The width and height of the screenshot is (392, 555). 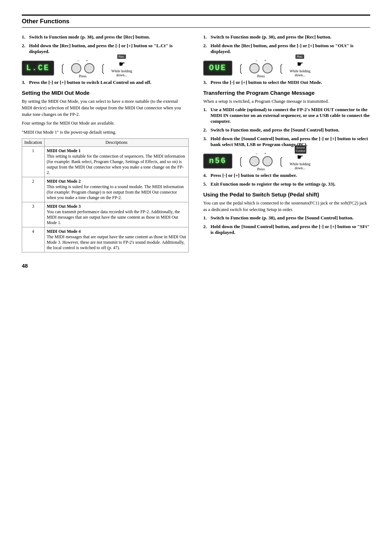 What do you see at coordinates (287, 37) in the screenshot?
I see `right-step-1: 1. Switch to Function mode (p. 38), and …` at bounding box center [287, 37].